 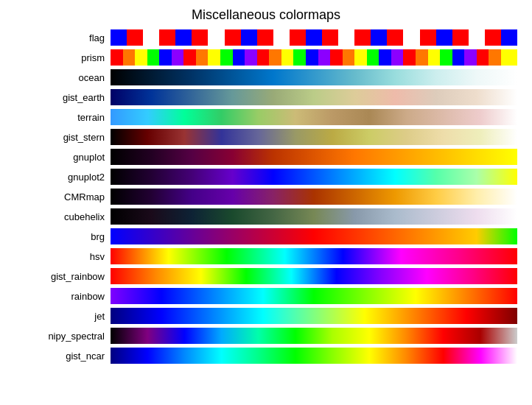 I want to click on colormap-label: CMRmap, so click(x=63, y=197).